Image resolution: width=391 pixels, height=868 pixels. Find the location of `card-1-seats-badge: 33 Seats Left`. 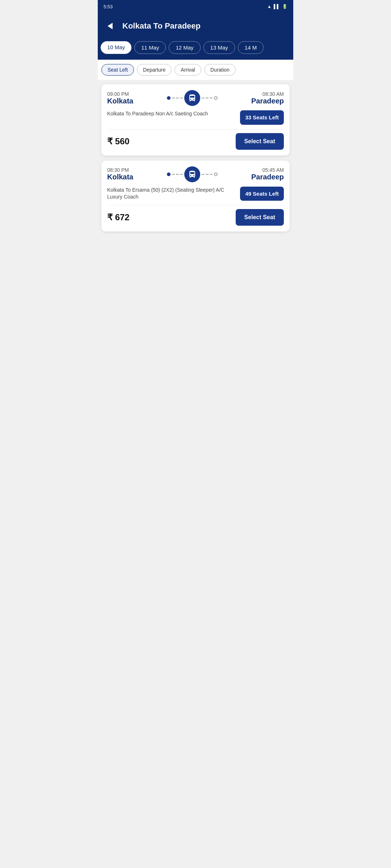

card-1-seats-badge: 33 Seats Left is located at coordinates (262, 118).